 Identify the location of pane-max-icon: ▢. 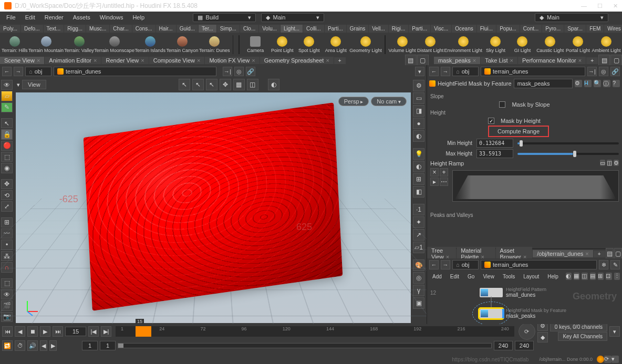
(423, 60).